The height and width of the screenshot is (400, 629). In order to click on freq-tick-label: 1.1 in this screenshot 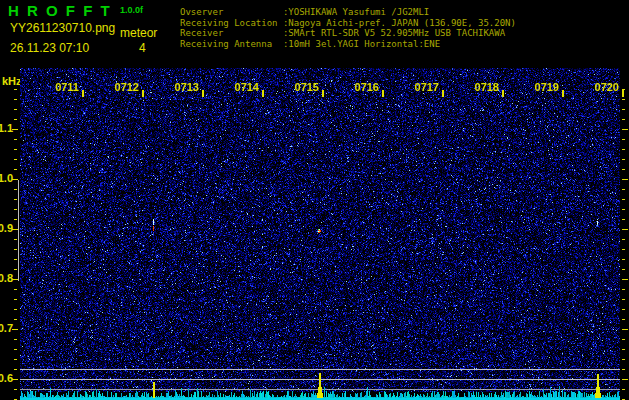, I will do `click(6, 128)`.